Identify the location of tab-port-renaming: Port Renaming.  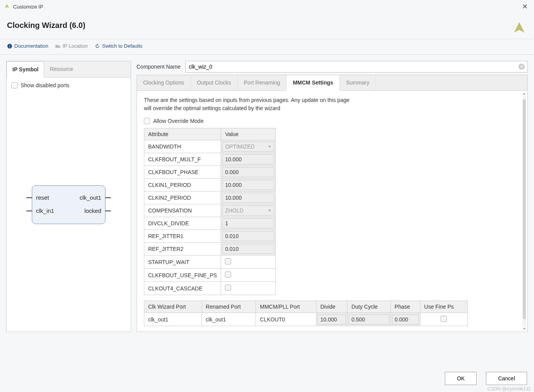
(262, 83).